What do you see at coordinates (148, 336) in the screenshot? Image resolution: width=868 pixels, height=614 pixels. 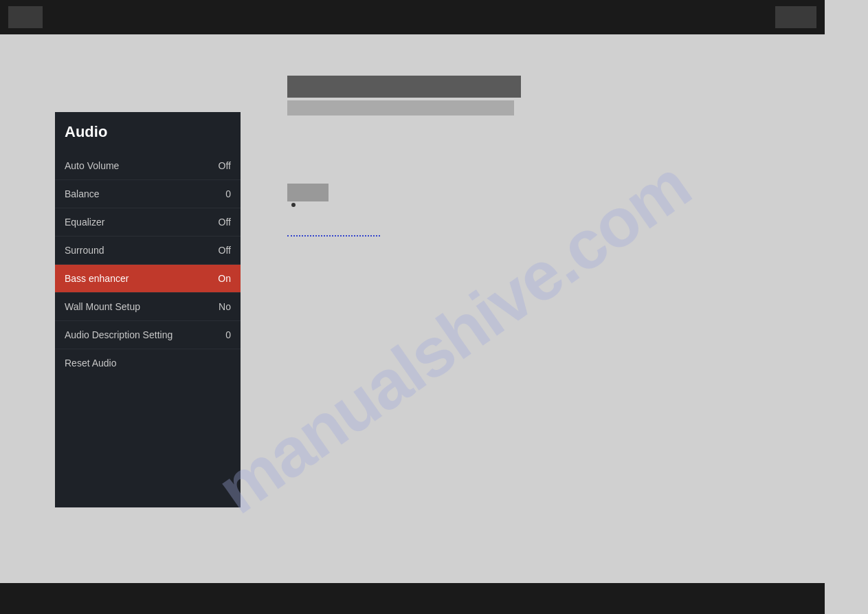 I see `menu-item-audio-description: Audio Description Setting 0` at bounding box center [148, 336].